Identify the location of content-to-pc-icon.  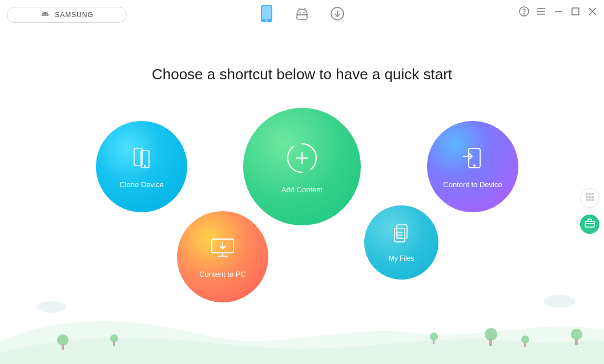
(223, 249).